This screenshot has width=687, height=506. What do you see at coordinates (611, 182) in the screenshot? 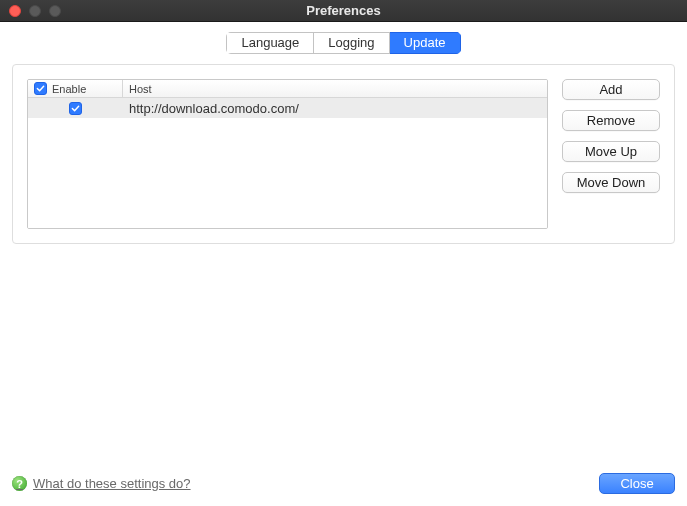
I see `move-down-button: Move Down` at bounding box center [611, 182].